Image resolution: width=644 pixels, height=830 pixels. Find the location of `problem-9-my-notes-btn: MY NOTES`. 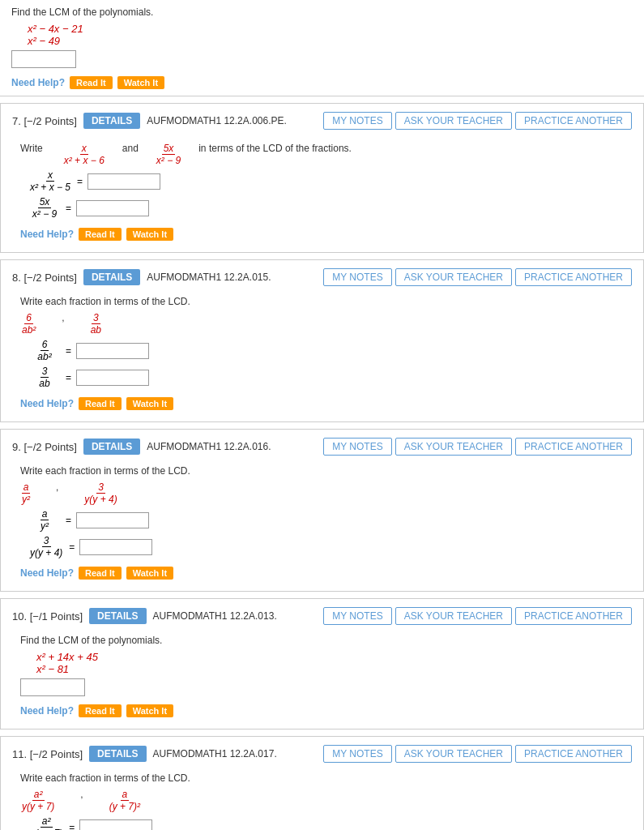

problem-9-my-notes-btn: MY NOTES is located at coordinates (357, 447).